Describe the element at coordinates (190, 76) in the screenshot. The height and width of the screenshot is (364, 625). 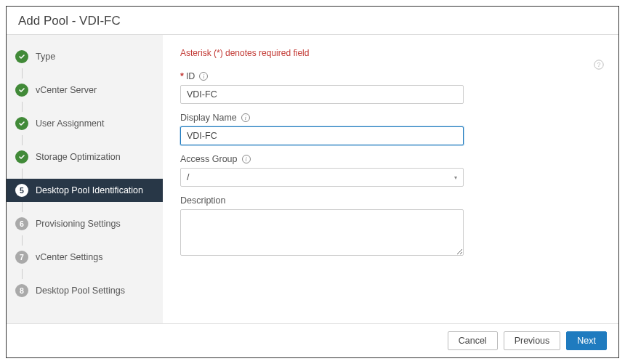
I see `id-label: ID` at that location.